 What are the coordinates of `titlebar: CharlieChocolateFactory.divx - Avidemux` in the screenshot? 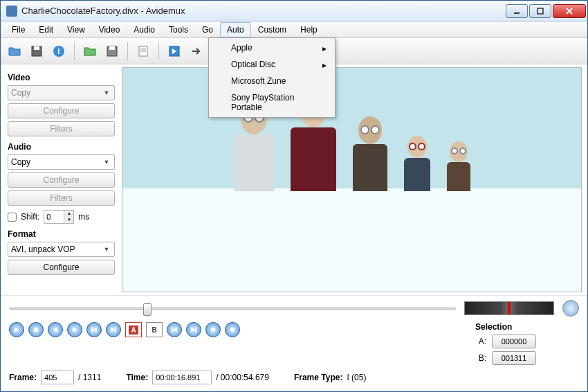 It's located at (294, 11).